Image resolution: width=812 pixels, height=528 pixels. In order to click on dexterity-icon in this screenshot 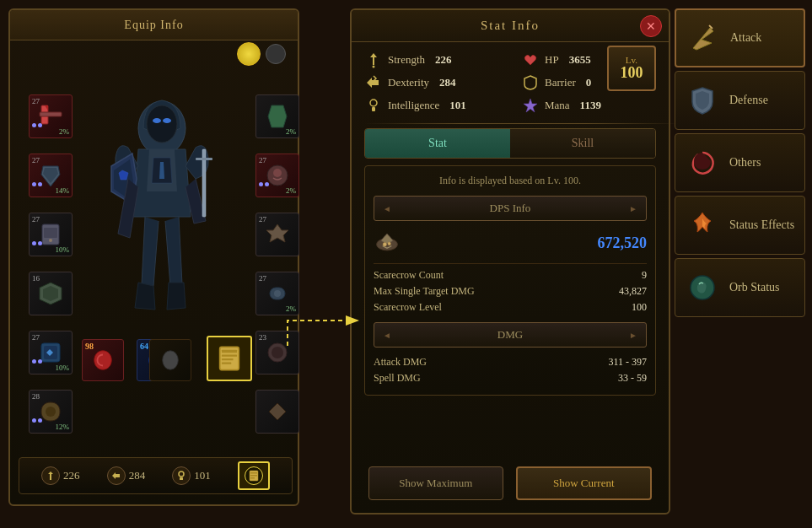, I will do `click(116, 476)`.